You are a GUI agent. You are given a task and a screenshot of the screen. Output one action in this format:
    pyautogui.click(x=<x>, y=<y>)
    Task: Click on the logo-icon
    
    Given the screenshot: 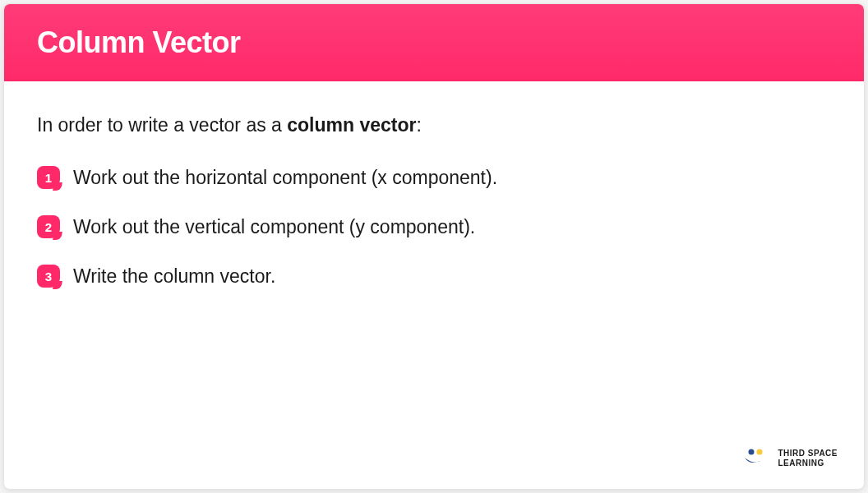 What is the action you would take?
    pyautogui.click(x=756, y=458)
    